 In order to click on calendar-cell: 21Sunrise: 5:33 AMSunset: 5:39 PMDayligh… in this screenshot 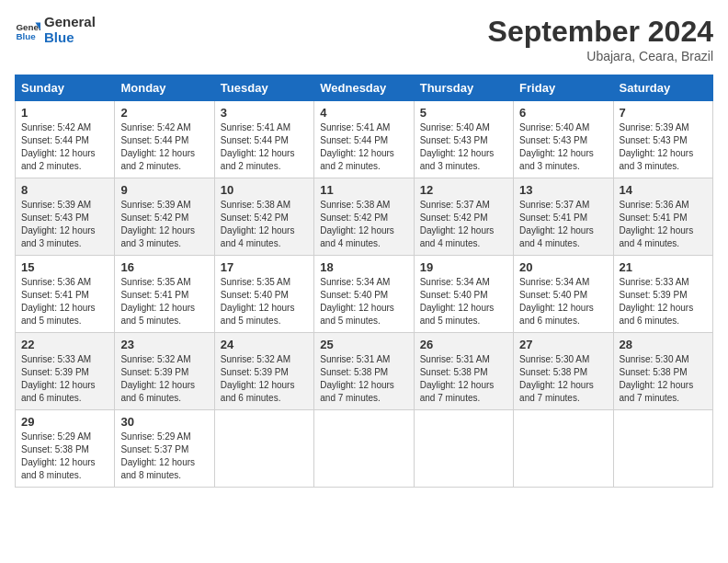, I will do `click(663, 294)`.